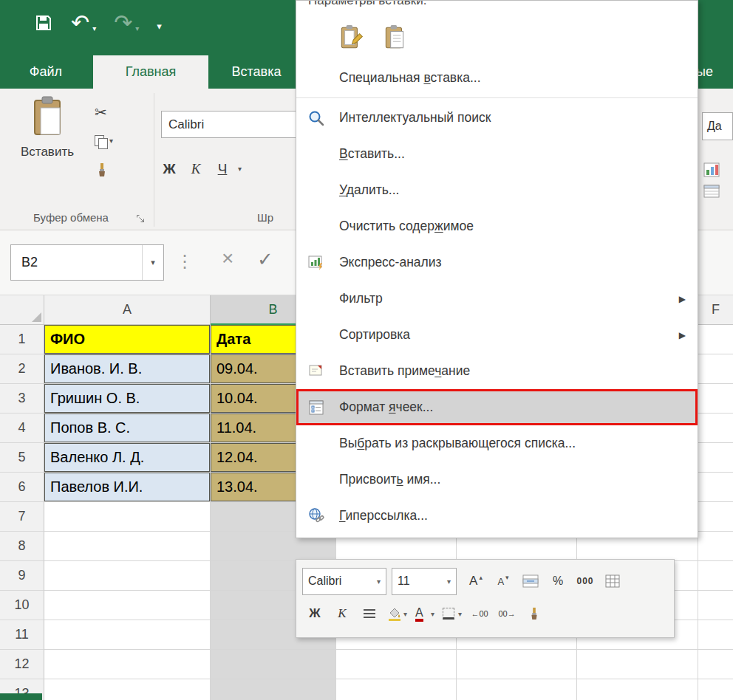 Image resolution: width=733 pixels, height=700 pixels. What do you see at coordinates (127, 458) in the screenshot?
I see `cell-a5: Валенко Л. Д.` at bounding box center [127, 458].